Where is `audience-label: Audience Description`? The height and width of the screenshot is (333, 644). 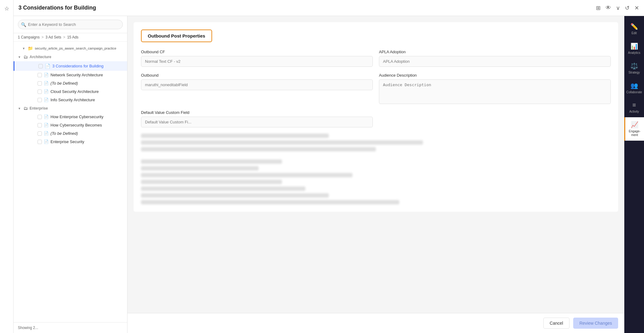
audience-label: Audience Description is located at coordinates (495, 75).